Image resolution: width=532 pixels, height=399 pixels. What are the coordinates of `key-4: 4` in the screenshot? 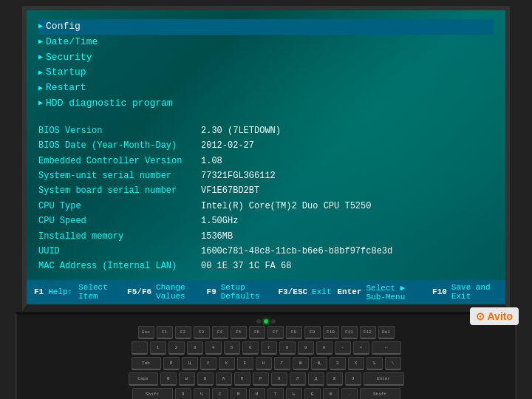 It's located at (214, 348).